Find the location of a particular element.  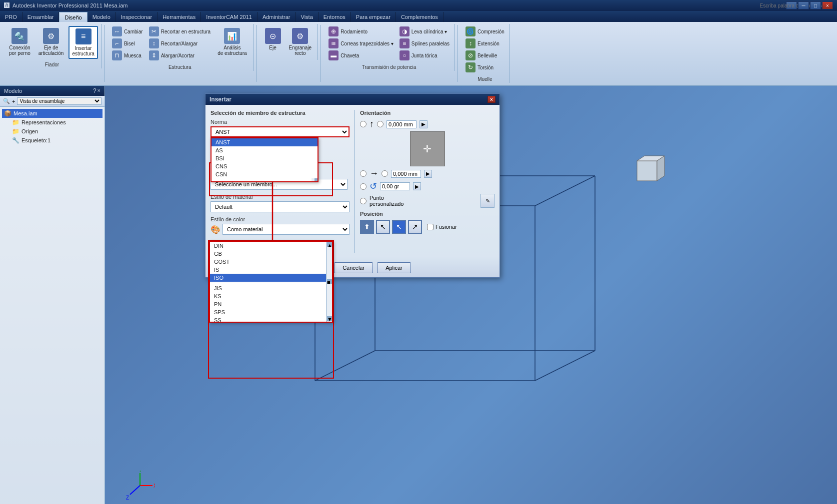

btn-correas: ≋ Correas trapezoidales ▾ is located at coordinates (361, 44).